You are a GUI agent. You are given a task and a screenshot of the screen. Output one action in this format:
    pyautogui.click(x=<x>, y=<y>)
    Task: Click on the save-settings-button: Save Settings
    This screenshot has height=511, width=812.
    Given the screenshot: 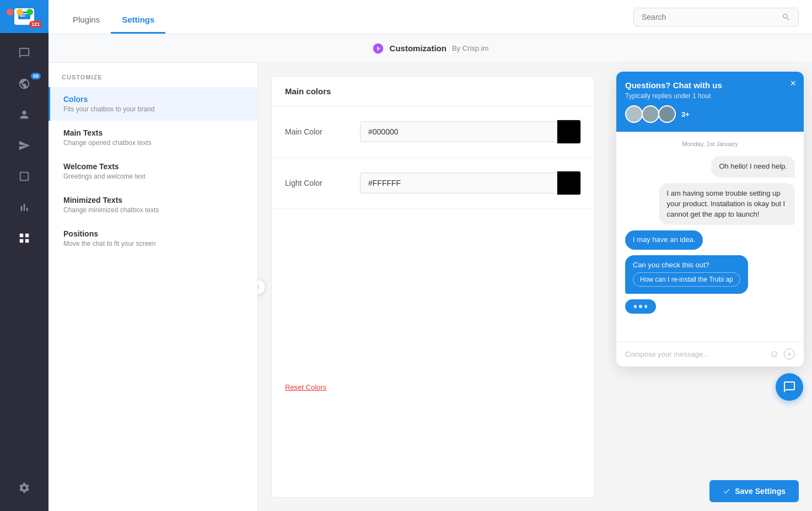 What is the action you would take?
    pyautogui.click(x=754, y=491)
    